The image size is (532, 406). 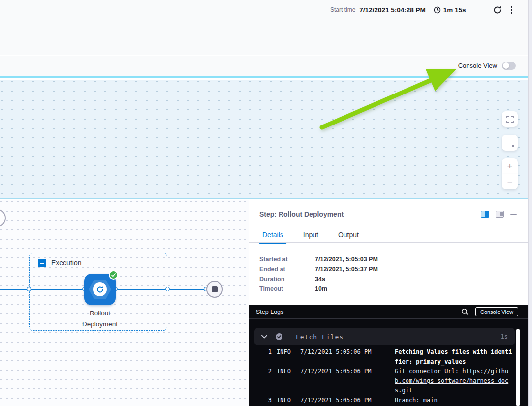 I want to click on collapse-group-button, so click(x=42, y=263).